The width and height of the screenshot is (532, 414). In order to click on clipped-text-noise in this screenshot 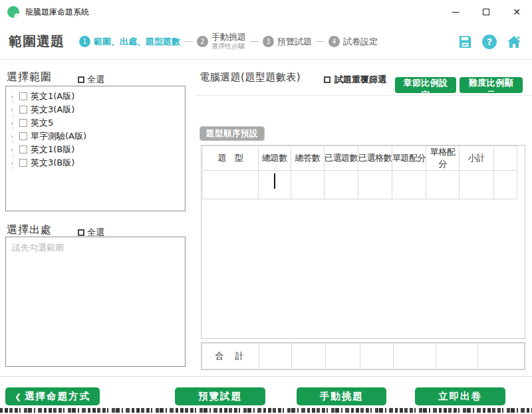, I will do `click(266, 411)`.